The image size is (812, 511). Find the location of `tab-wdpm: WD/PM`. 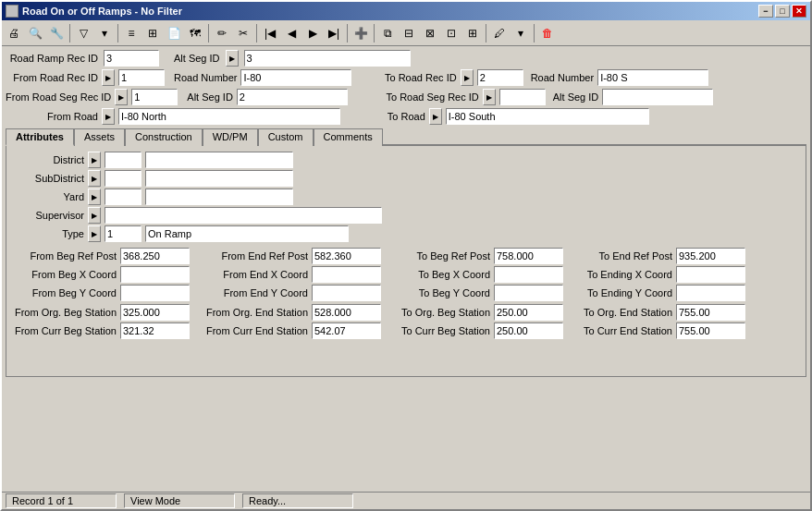

tab-wdpm: WD/PM is located at coordinates (230, 137).